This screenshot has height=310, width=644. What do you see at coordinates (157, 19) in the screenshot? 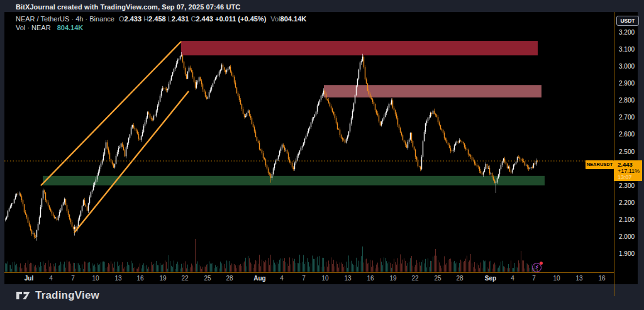
I see `high-value: 2.458` at bounding box center [157, 19].